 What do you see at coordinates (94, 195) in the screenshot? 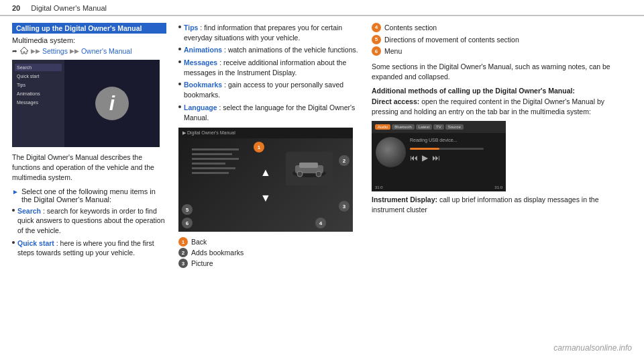
I see `arrow-bullet-text: Select one of the following menu items i…` at bounding box center [94, 195].